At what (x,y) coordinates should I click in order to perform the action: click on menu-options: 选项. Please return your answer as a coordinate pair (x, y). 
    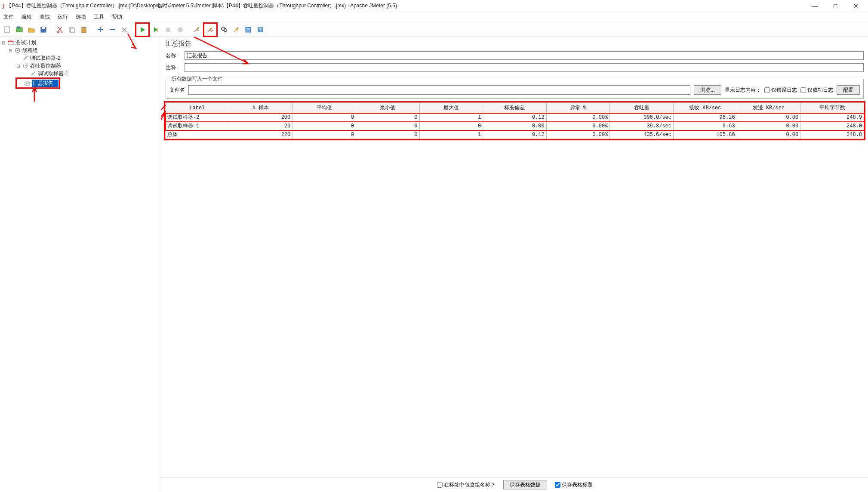
    Looking at the image, I should click on (81, 17).